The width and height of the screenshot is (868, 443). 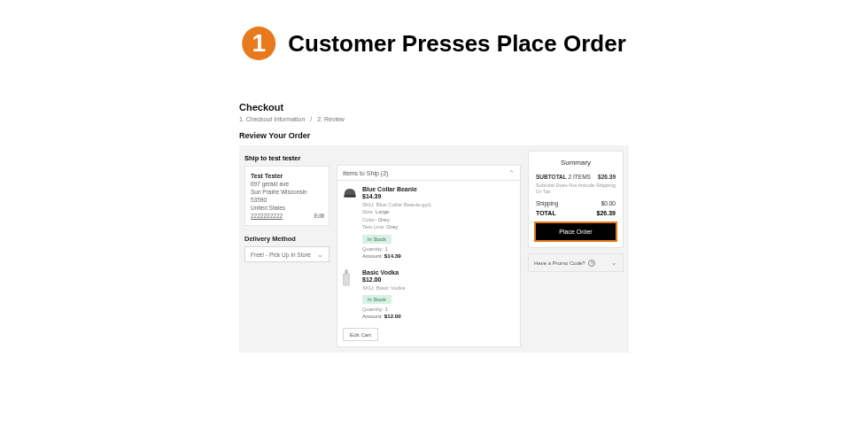 I want to click on step-header: 1 Customer Presses Place Order, so click(x=434, y=43).